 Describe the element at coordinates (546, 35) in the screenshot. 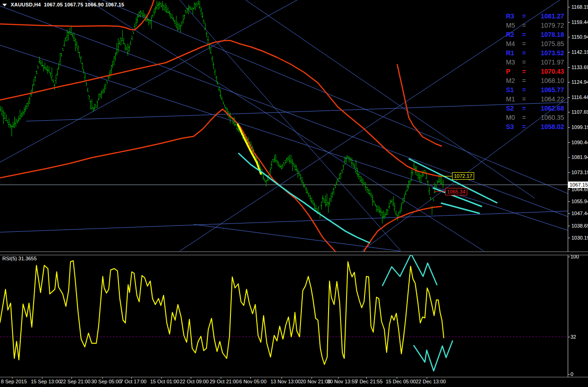

I see `pivot-value: 1078.18` at that location.